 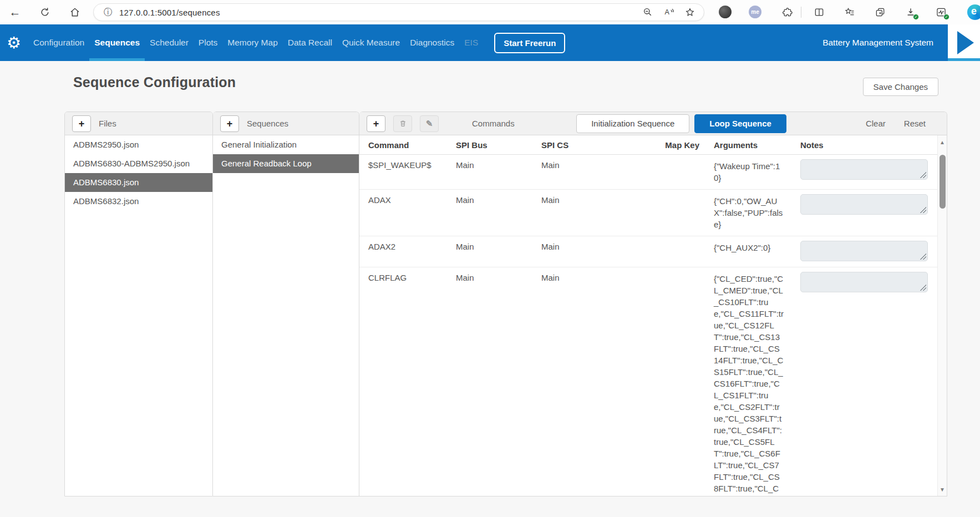 I want to click on col-spi-bus: SPI Bus, so click(x=499, y=145).